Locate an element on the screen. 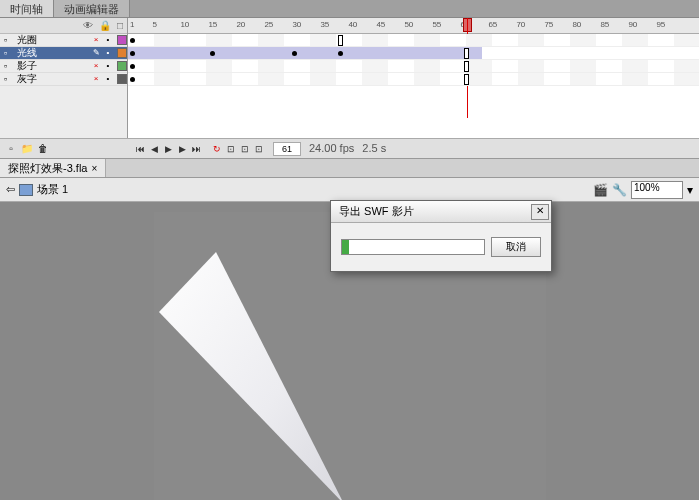 Image resolution: width=699 pixels, height=500 pixels. outline-icon: □ is located at coordinates (120, 26).